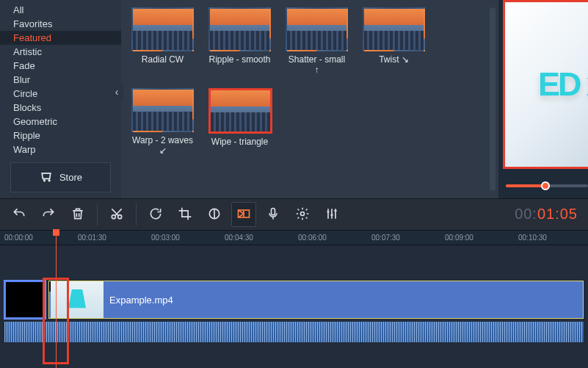  Describe the element at coordinates (294, 214) in the screenshot. I see `timeline-toolbar: 00:01:05` at that location.